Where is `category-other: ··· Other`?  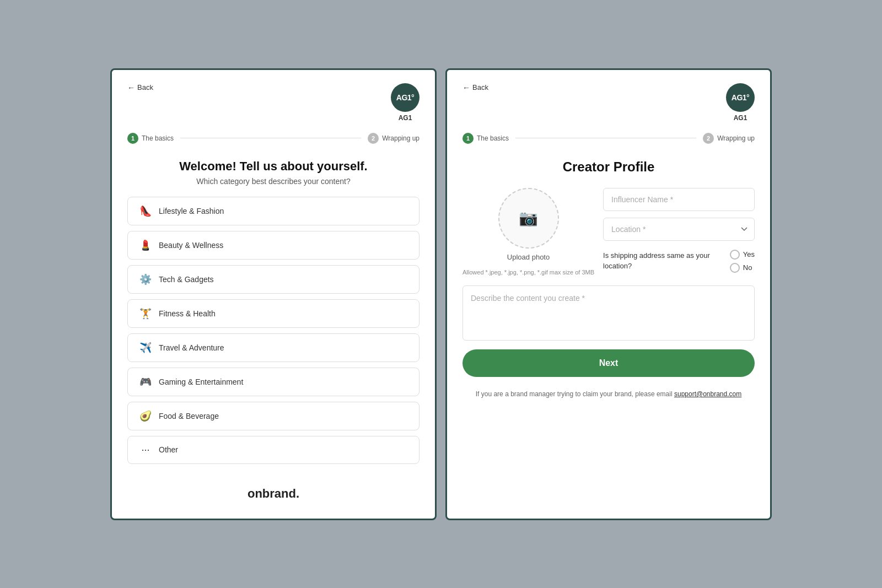
category-other: ··· Other is located at coordinates (273, 450).